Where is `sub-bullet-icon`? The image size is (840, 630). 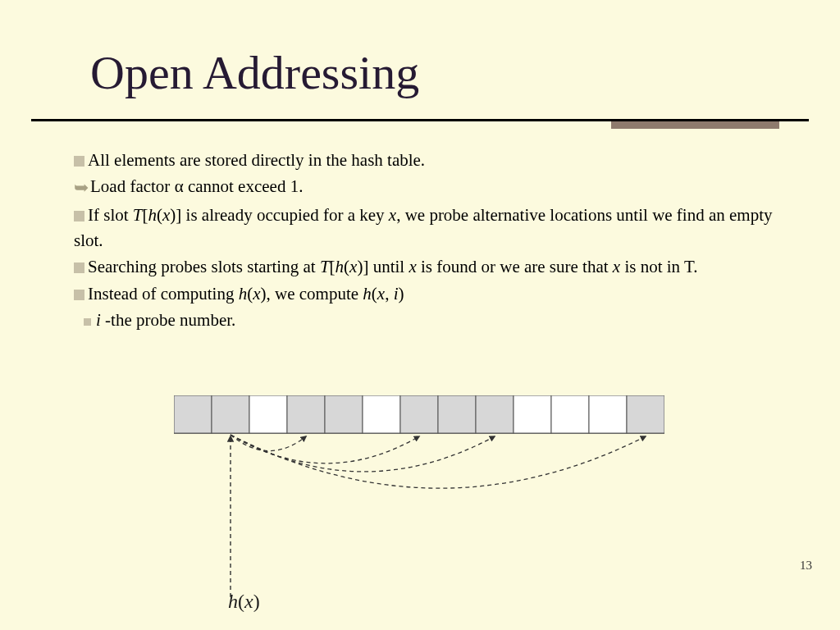
sub-bullet-icon is located at coordinates (87, 322).